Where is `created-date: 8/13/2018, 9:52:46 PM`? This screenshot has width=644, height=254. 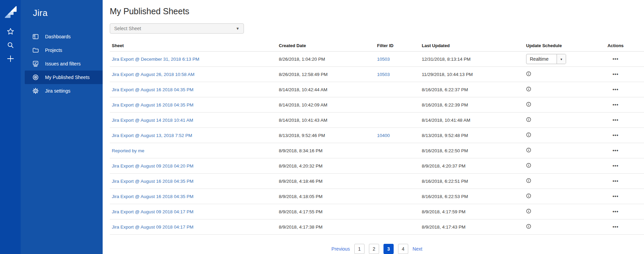 created-date: 8/13/2018, 9:52:46 PM is located at coordinates (326, 136).